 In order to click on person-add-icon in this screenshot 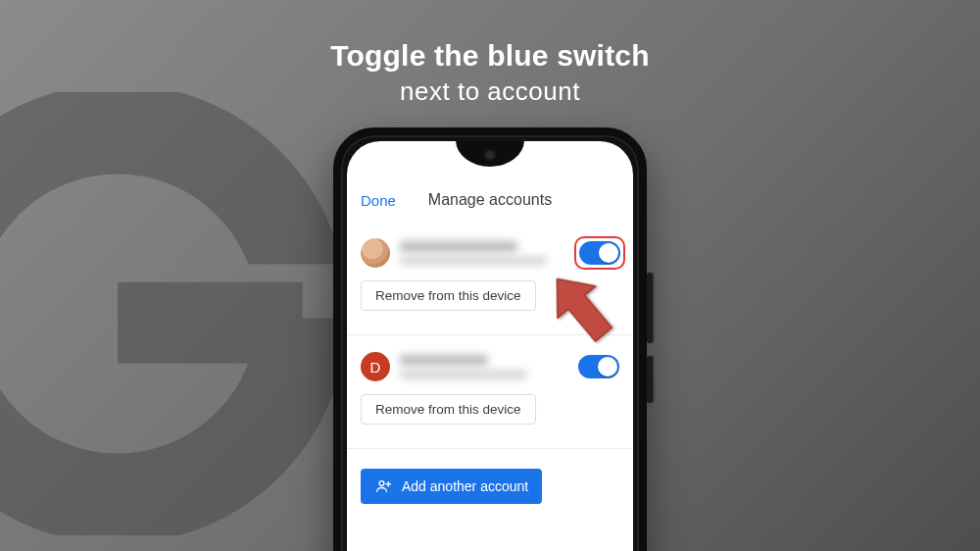, I will do `click(383, 486)`.